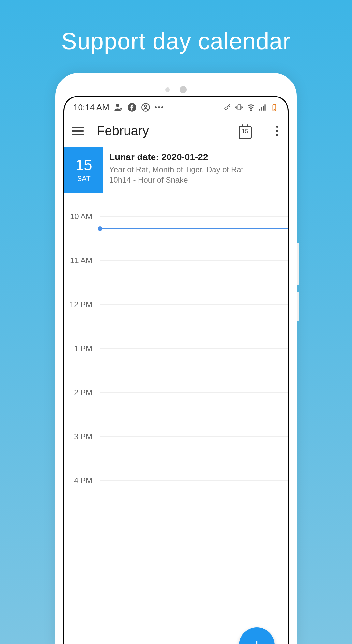  What do you see at coordinates (159, 107) in the screenshot?
I see `more-horizontal-icon` at bounding box center [159, 107].